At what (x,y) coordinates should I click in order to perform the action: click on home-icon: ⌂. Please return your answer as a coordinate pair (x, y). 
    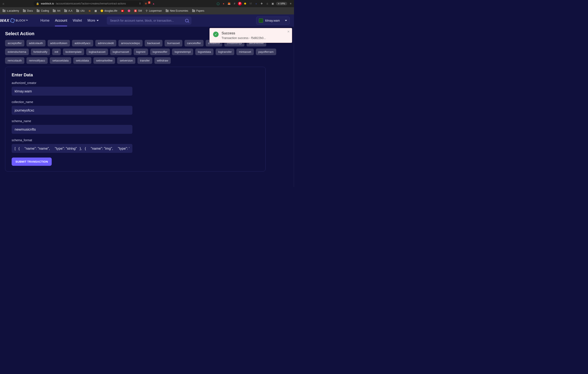
    Looking at the image, I should click on (3, 3).